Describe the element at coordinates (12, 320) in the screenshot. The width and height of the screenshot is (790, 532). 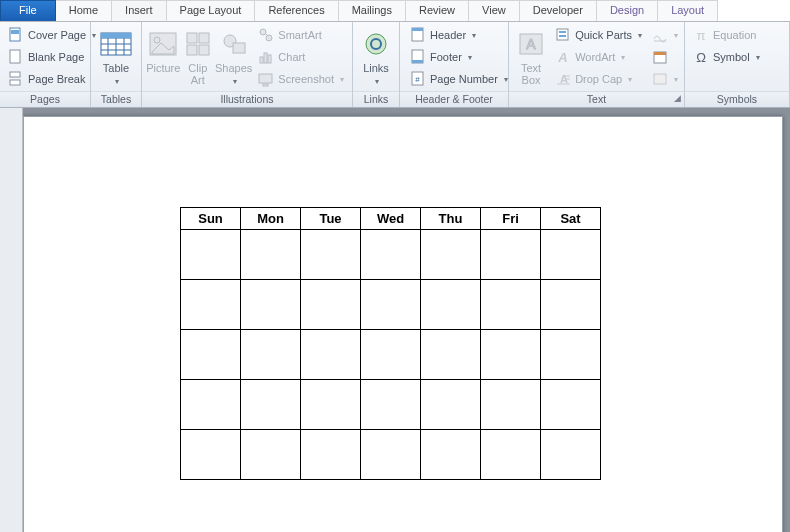
I see `vertical-ruler` at that location.